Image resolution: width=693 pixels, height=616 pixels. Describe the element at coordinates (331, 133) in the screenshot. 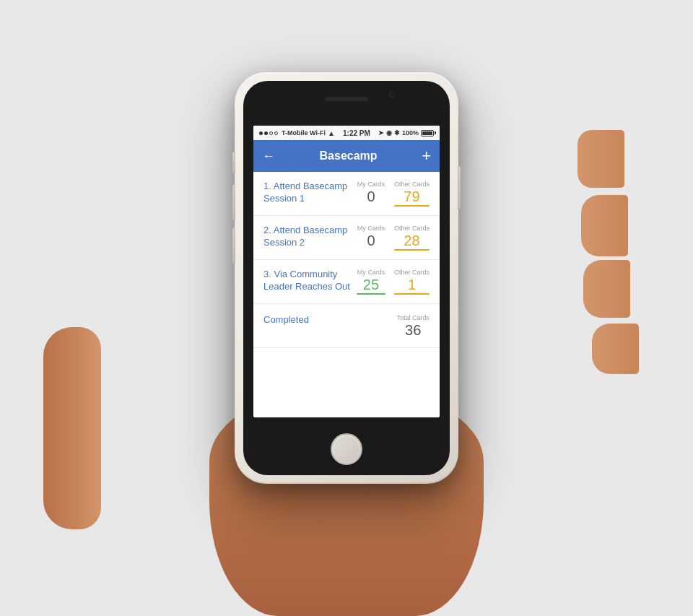

I see `wifi-icon: ▲` at that location.